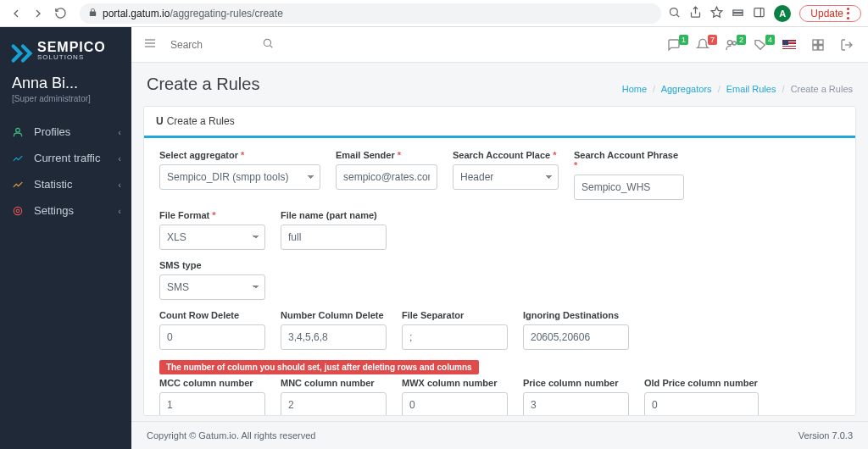  What do you see at coordinates (203, 85) in the screenshot?
I see `page-title: Create a Rules` at bounding box center [203, 85].